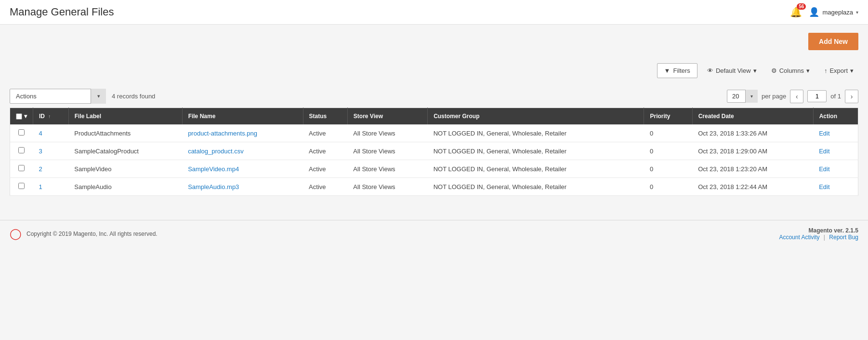 The width and height of the screenshot is (868, 340). I want to click on gear-icon: ⚙, so click(774, 70).